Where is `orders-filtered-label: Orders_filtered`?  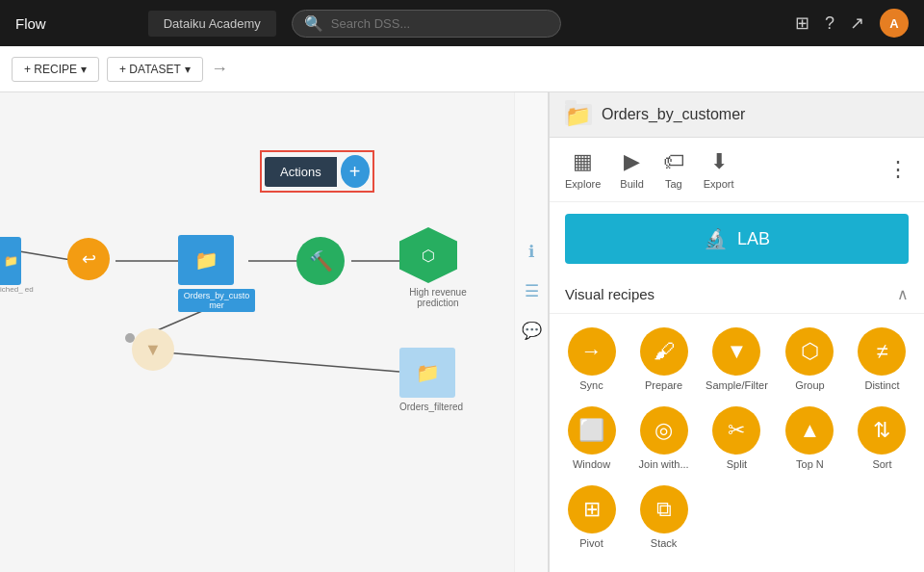 orders-filtered-label: Orders_filtered is located at coordinates (431, 406).